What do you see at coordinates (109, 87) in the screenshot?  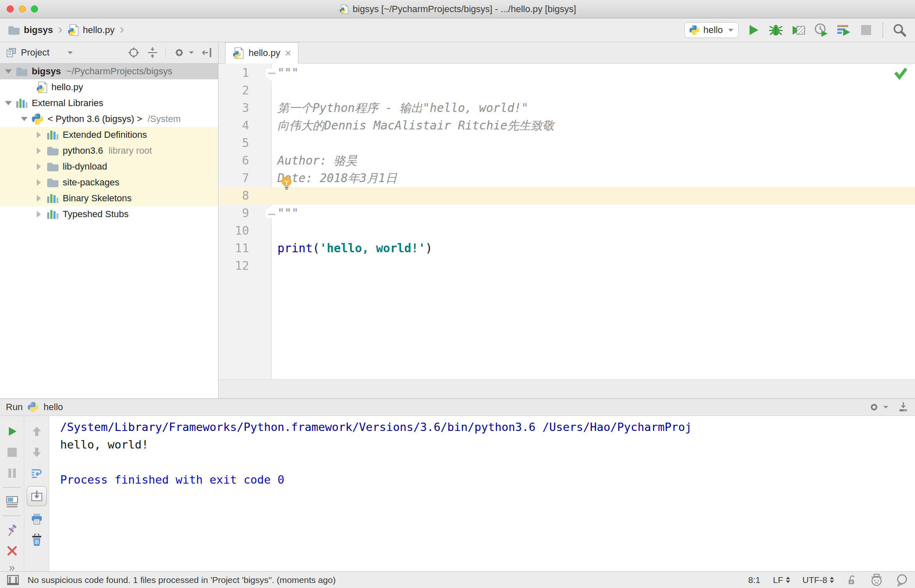 I see `tree-row-hello-py: hello.py` at bounding box center [109, 87].